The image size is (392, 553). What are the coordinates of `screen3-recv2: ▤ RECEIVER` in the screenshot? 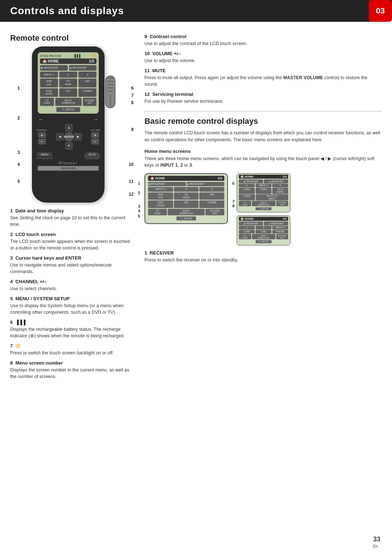 It's located at (276, 224).